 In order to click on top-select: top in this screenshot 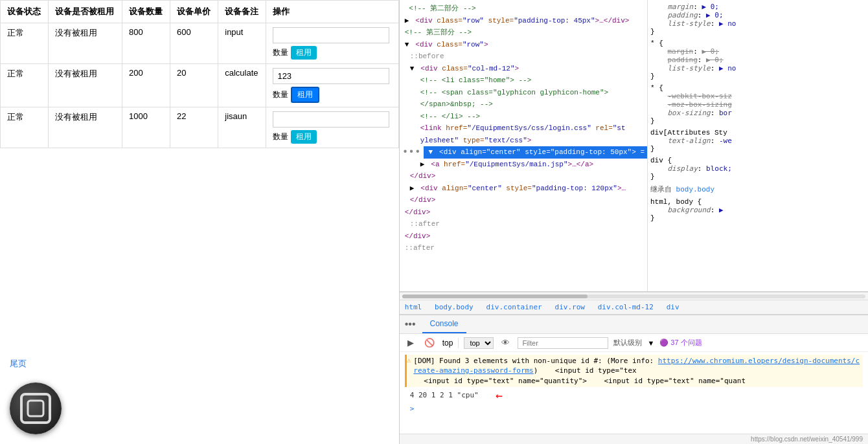, I will do `click(479, 343)`.